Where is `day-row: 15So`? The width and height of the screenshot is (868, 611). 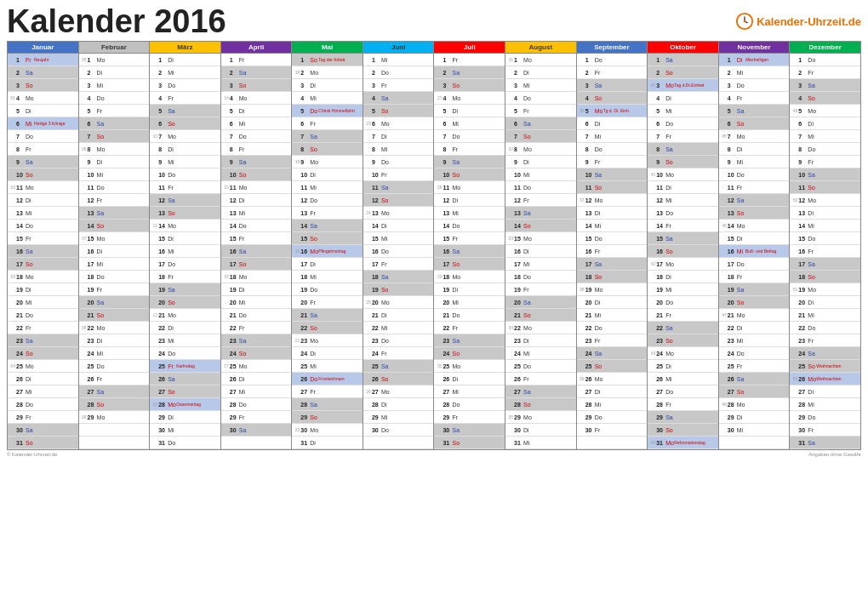
day-row: 15So is located at coordinates (327, 238).